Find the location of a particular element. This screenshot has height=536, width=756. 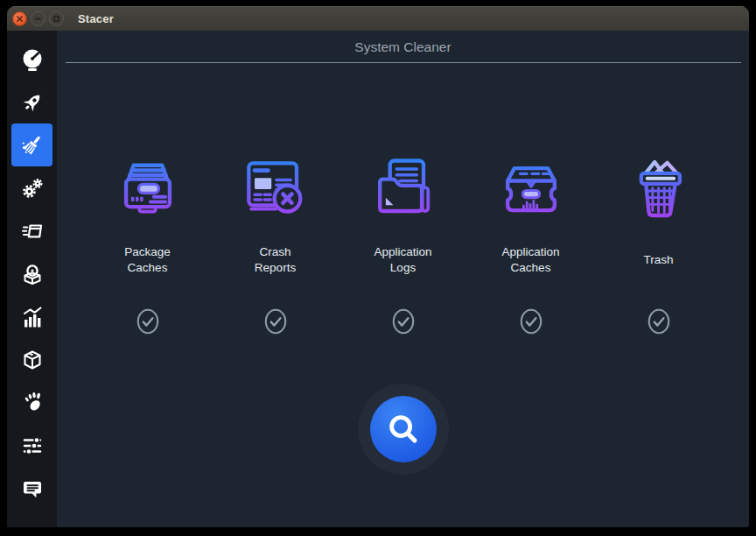

speed-folder-icon is located at coordinates (32, 231).